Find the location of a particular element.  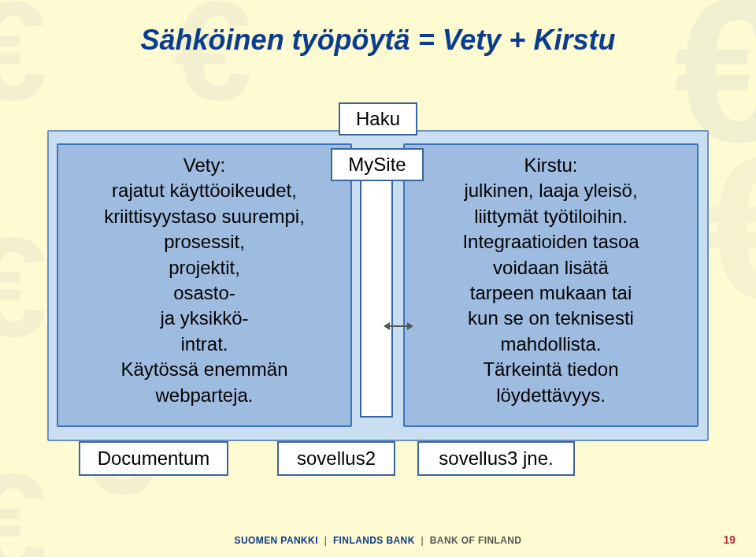

haku-label: Haku is located at coordinates (378, 119).